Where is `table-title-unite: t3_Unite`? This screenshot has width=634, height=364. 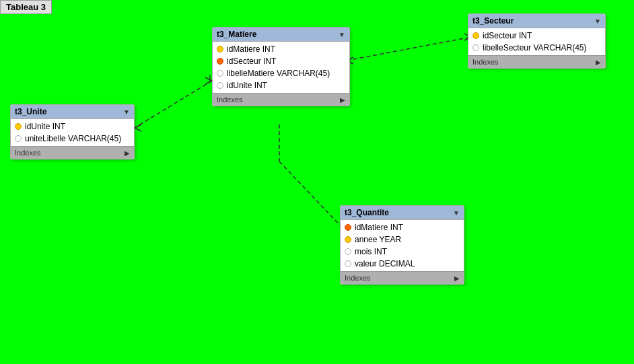
table-title-unite: t3_Unite is located at coordinates (31, 112).